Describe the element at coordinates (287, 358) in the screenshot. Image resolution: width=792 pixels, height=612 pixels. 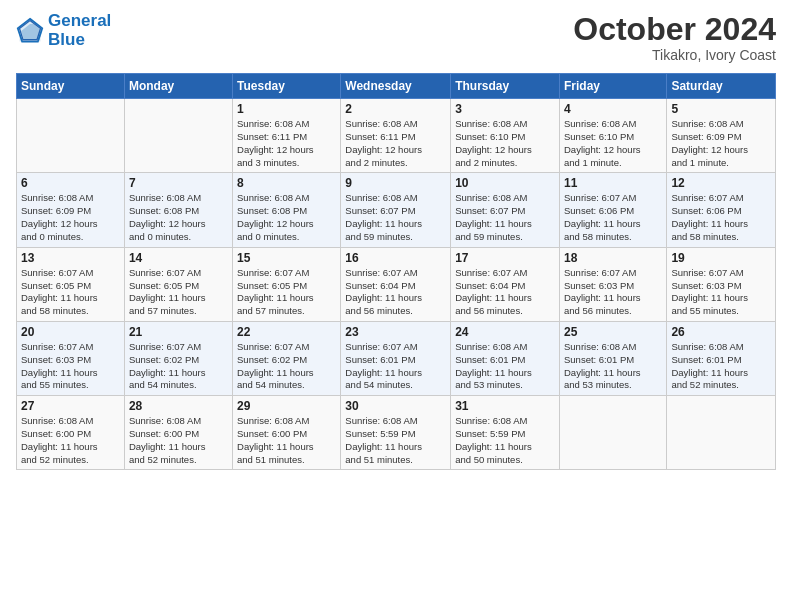
I see `calendar-cell: 22Sunrise: 6:07 AM Sunset: 6:02 PM Dayli…` at that location.